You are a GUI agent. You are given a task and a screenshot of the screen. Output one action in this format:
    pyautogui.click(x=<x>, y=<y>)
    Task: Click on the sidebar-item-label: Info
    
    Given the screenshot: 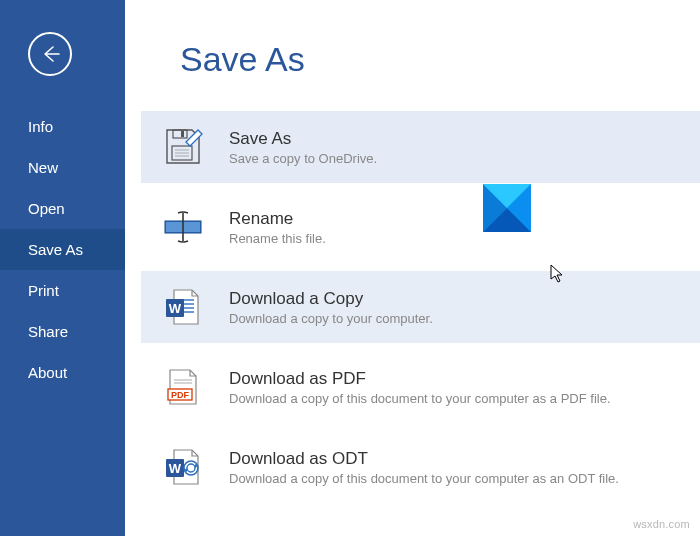 What is the action you would take?
    pyautogui.click(x=40, y=126)
    